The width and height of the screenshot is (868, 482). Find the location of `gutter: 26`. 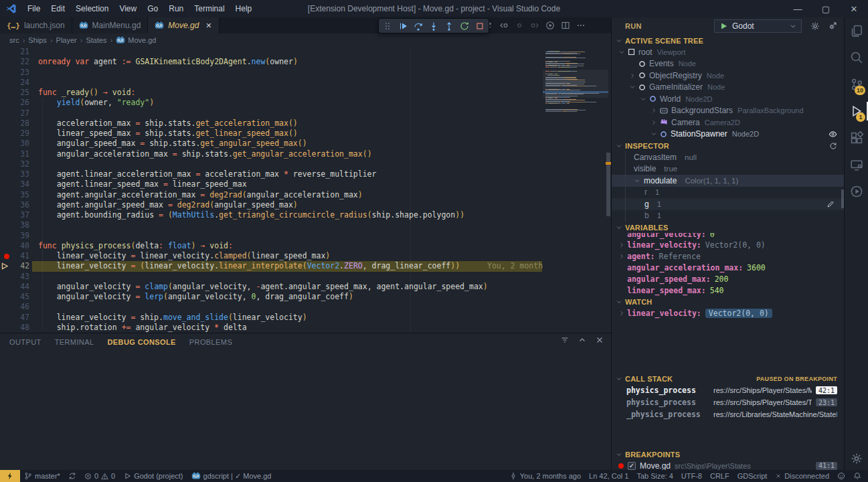

gutter: 26 is located at coordinates (19, 103).